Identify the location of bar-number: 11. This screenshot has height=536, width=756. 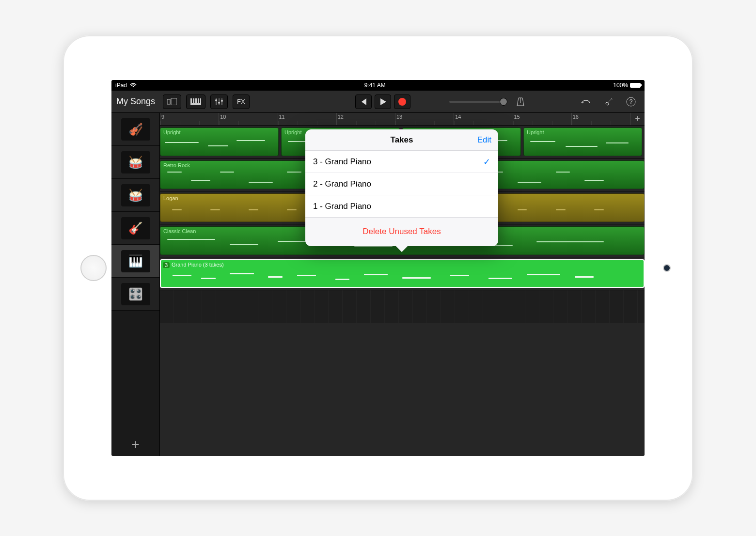
(282, 117).